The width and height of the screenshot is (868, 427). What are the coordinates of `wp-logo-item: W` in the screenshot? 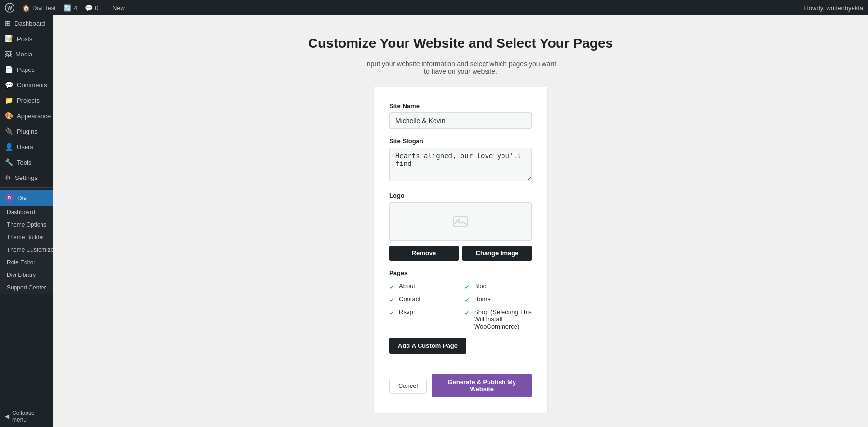 It's located at (10, 8).